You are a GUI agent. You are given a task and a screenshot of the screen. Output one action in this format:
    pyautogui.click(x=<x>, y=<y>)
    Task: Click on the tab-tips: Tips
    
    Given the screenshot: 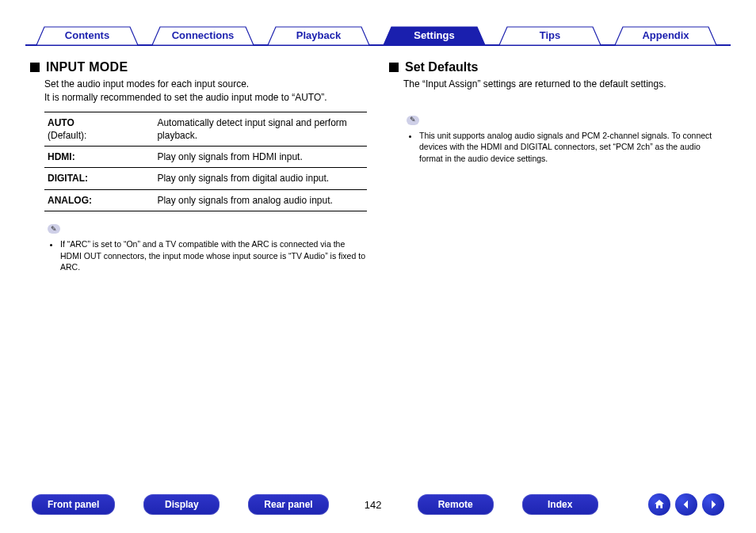 What is the action you would take?
    pyautogui.click(x=550, y=36)
    